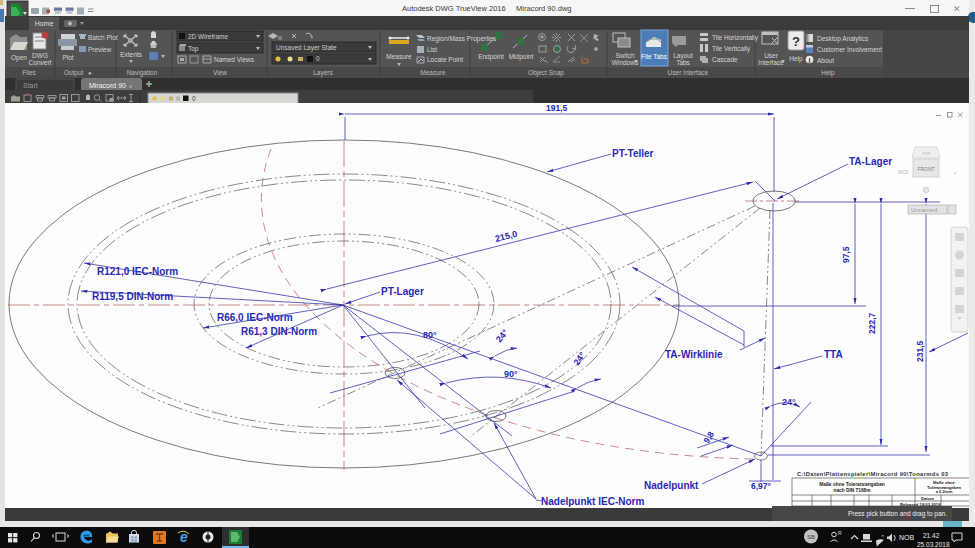  I want to click on svg-text: Named Views, so click(234, 60).